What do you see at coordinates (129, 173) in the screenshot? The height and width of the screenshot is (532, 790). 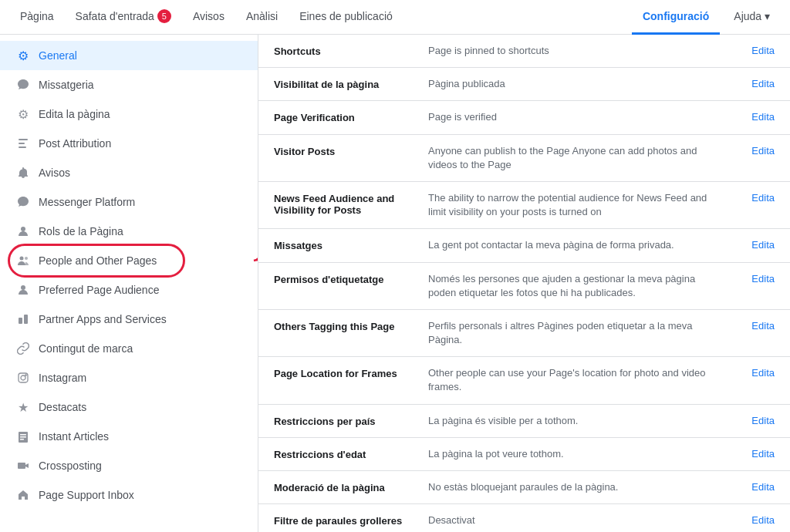 I see `sidebar-item-avisos: Avisos` at bounding box center [129, 173].